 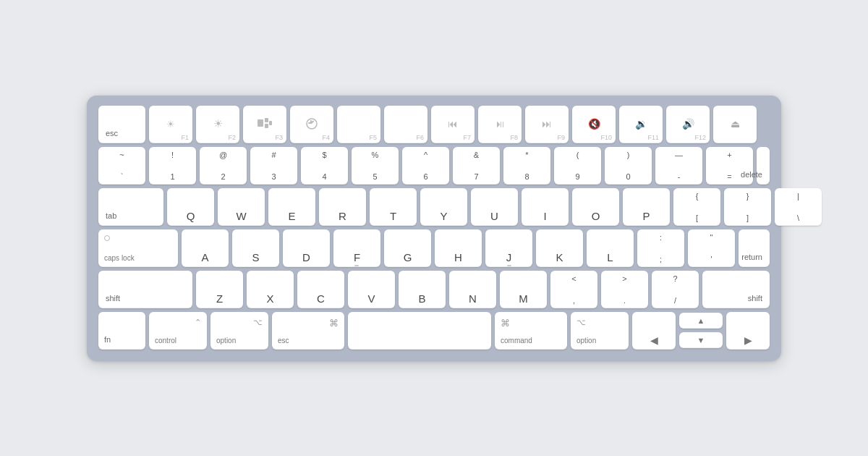 I want to click on key-y: Y, so click(x=444, y=207).